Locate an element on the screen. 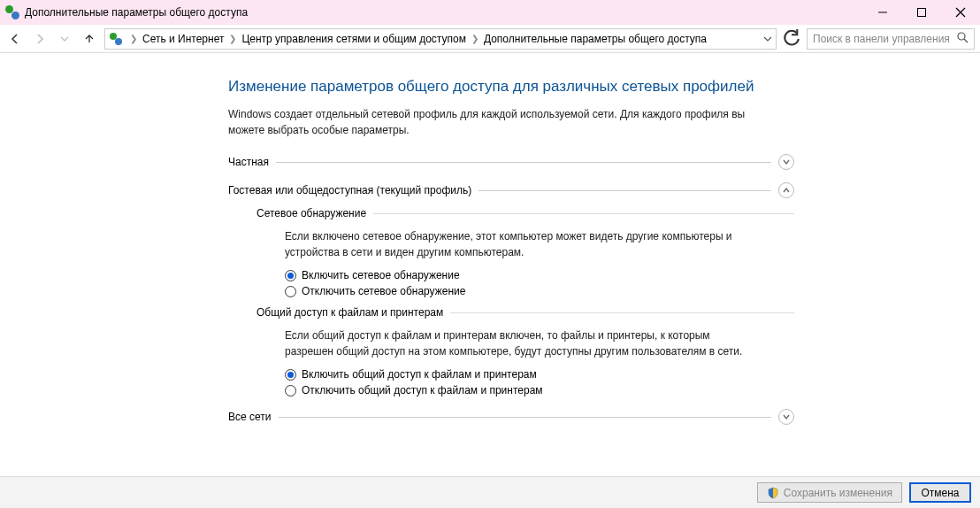 This screenshot has width=980, height=508. breadcrumb-item: Центр управления сетями и общим доступом is located at coordinates (354, 39).